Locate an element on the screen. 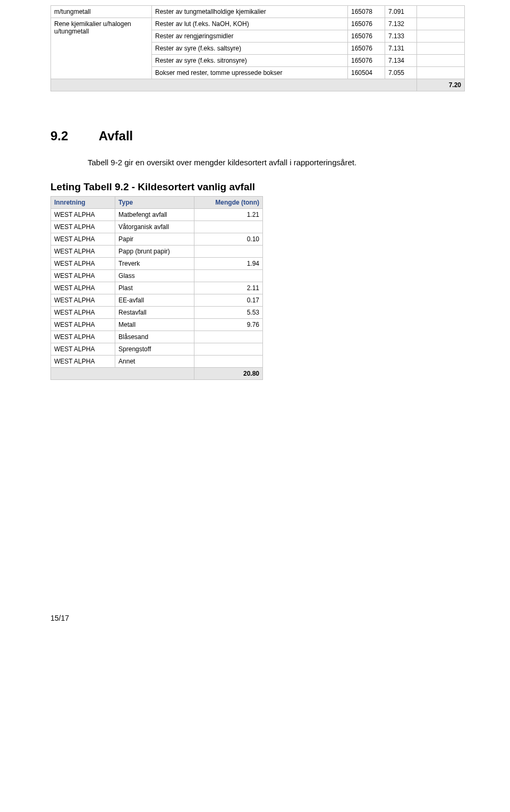  table-row: WEST ALPHASprengstoff is located at coordinates (157, 350).